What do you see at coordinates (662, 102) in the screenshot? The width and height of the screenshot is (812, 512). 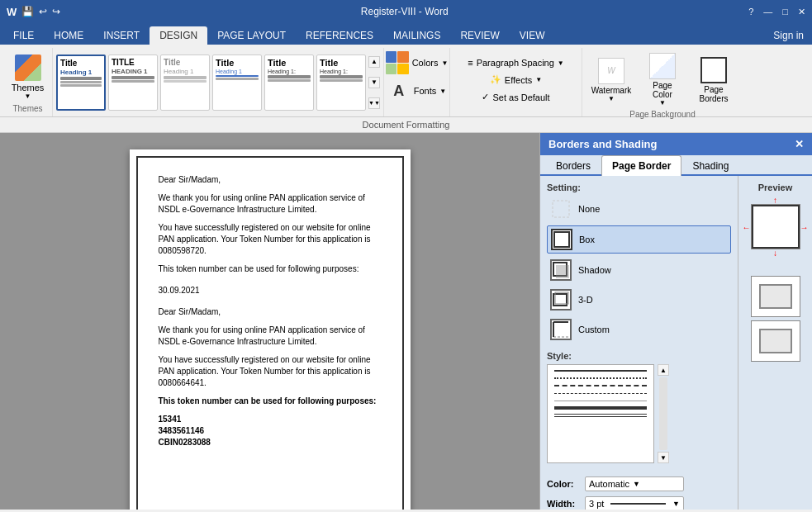 I see `page-color-chevron-icon: ▼` at bounding box center [662, 102].